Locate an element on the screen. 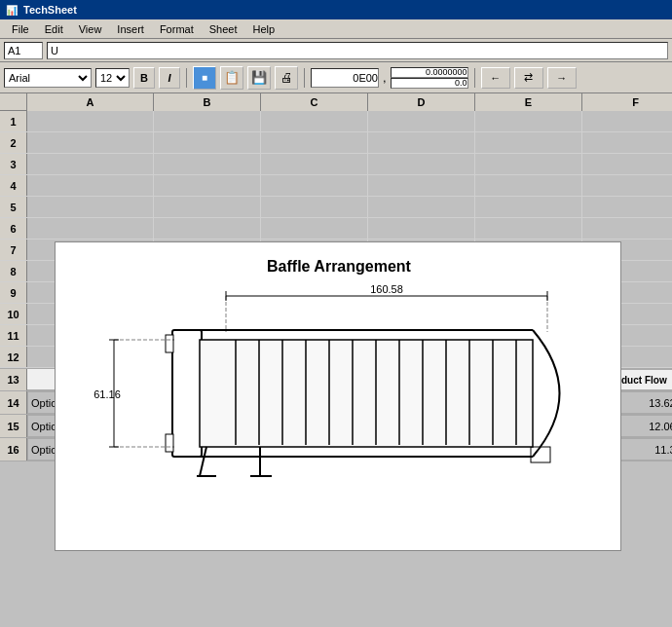 This screenshot has height=627, width=672. cell-a6 is located at coordinates (91, 228).